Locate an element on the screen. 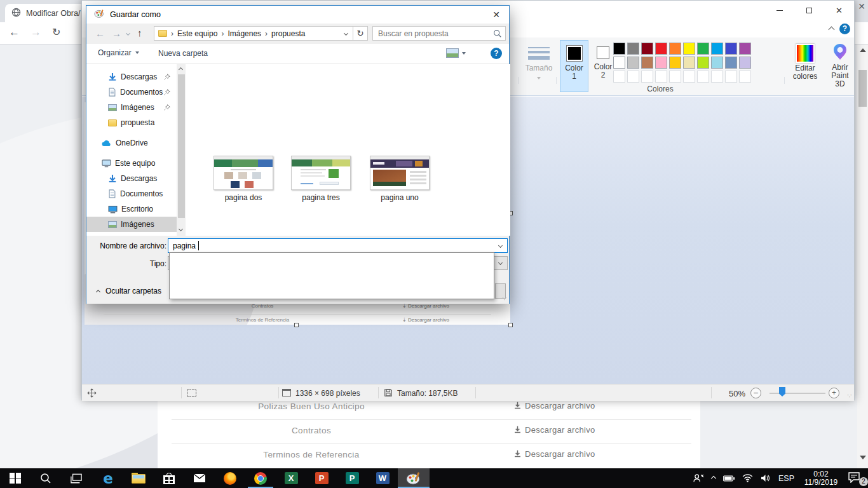  sidebar-item-descargas: Descargas is located at coordinates (132, 77).